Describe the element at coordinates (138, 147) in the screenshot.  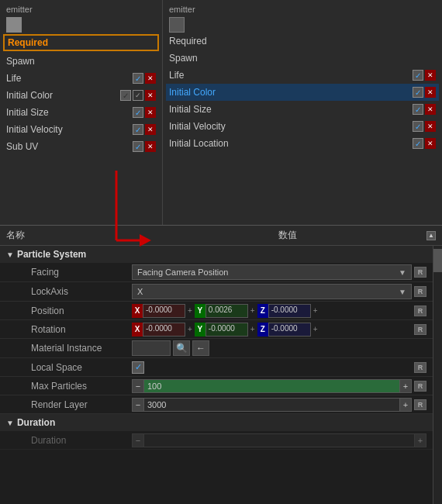
I see `sub-uv-check` at that location.